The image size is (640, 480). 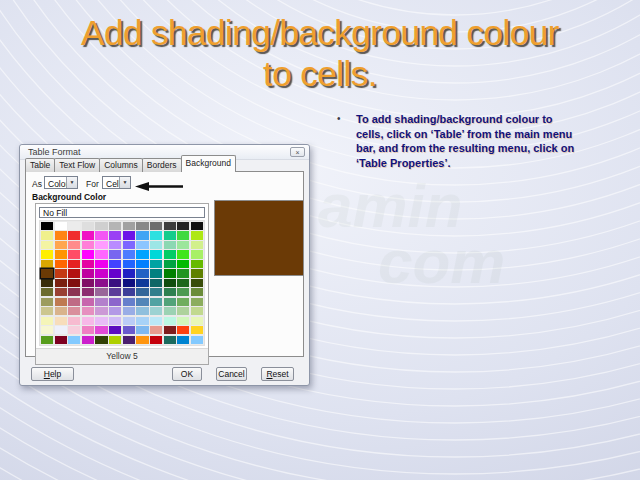 What do you see at coordinates (61, 182) in the screenshot?
I see `as-dropdown: Color ▼` at bounding box center [61, 182].